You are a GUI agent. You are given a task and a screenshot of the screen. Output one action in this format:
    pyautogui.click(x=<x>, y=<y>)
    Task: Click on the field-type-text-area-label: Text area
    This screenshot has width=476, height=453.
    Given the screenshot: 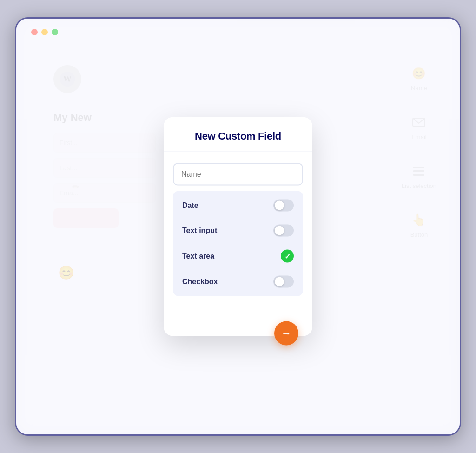 What is the action you would take?
    pyautogui.click(x=198, y=256)
    